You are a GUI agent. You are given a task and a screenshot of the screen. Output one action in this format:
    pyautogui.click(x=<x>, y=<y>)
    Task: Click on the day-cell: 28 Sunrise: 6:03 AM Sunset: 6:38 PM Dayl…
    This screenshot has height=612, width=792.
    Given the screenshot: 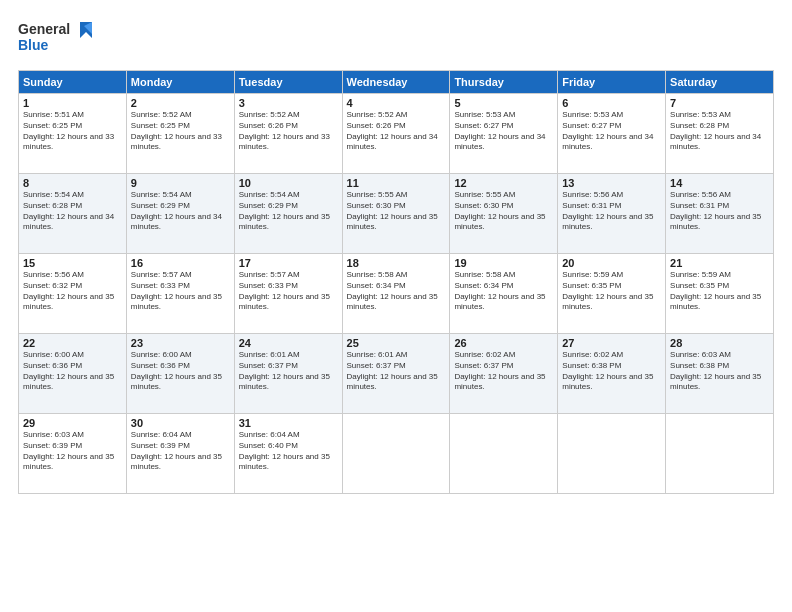 What is the action you would take?
    pyautogui.click(x=720, y=374)
    